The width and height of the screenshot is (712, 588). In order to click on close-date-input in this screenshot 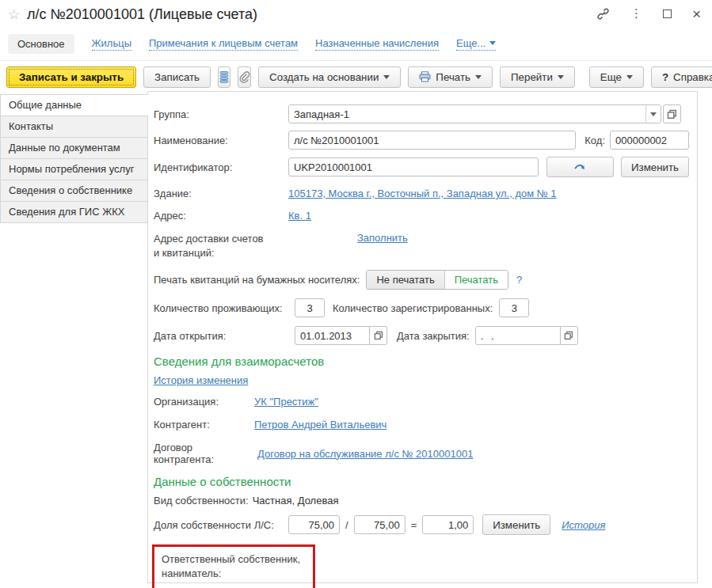, I will do `click(518, 336)`.